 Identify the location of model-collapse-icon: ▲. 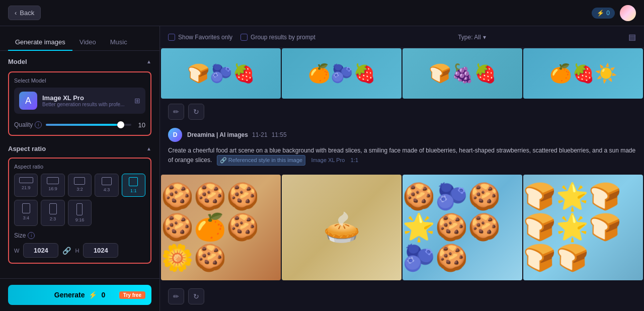
(149, 61).